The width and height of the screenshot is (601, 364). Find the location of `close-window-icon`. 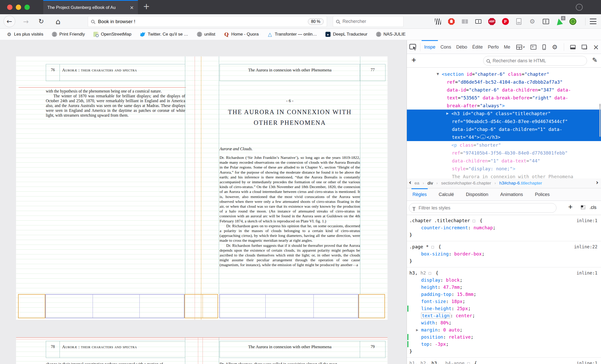

close-window-icon is located at coordinates (10, 7).